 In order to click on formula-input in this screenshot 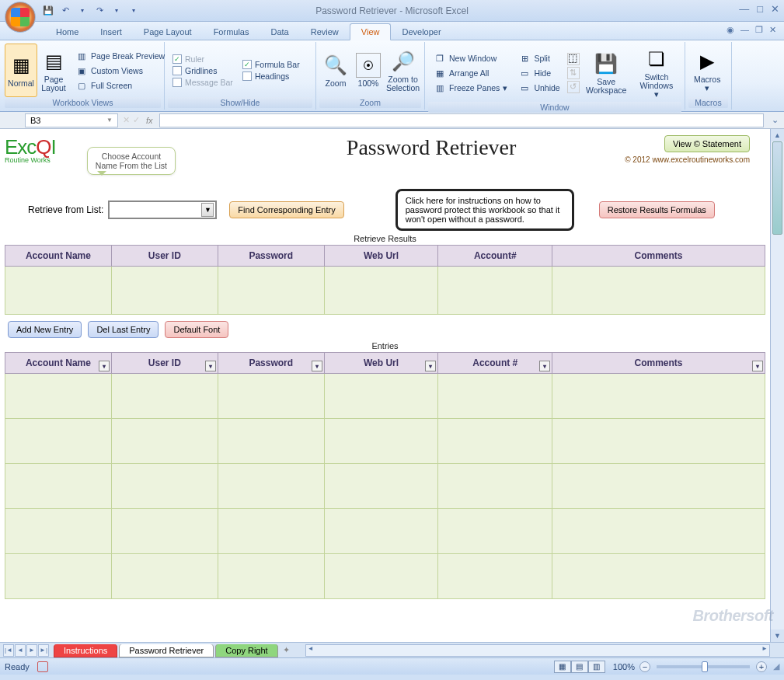, I will do `click(462, 120)`.